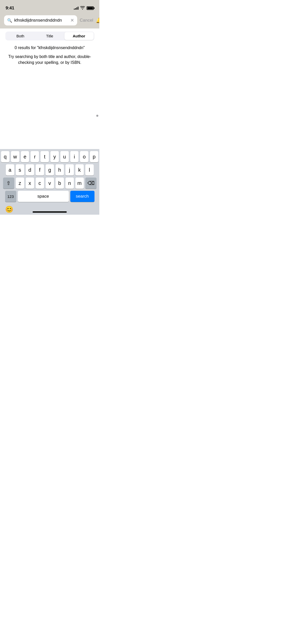 This screenshot has height=644, width=298. I want to click on key-j: j, so click(70, 170).